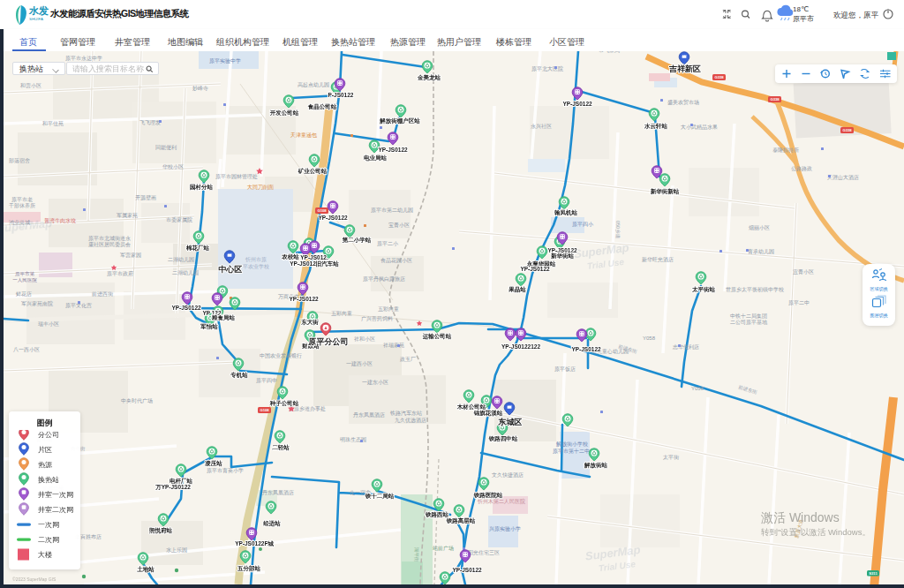 Image resolution: width=904 pixels, height=588 pixels. What do you see at coordinates (284, 113) in the screenshot?
I see `svg-text: 开发公司站` at bounding box center [284, 113].